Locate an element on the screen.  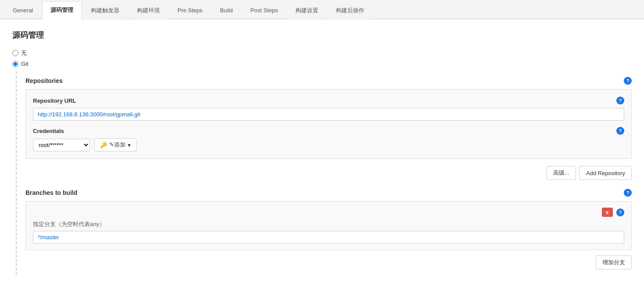
delete-branch-button: x is located at coordinates (608, 212).